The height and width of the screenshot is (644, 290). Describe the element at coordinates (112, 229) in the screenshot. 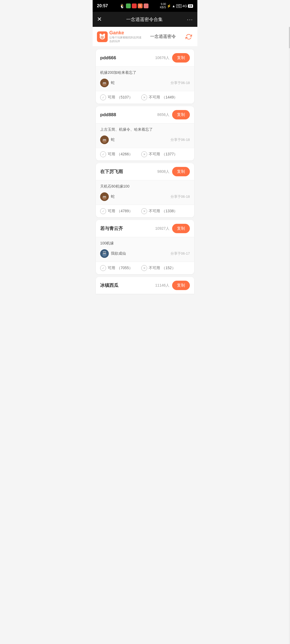

I see `card-4-code: 若与青云齐` at that location.